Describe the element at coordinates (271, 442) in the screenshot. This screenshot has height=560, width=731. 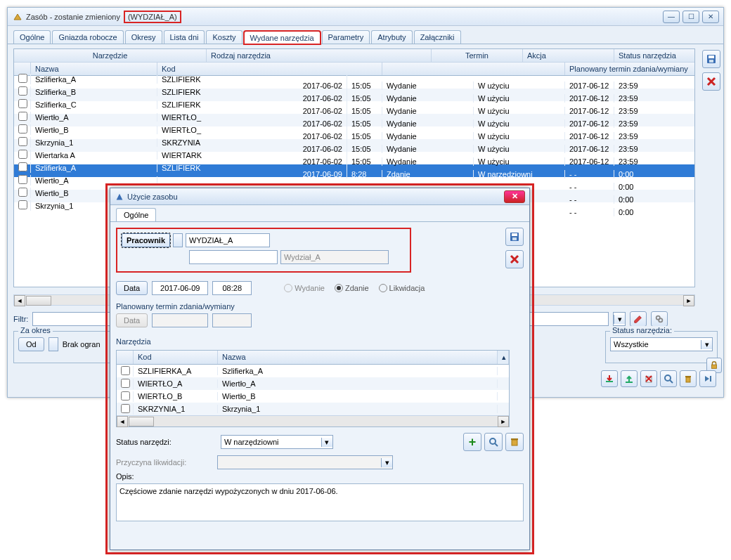
I see `dlg-status-value: W narzędziowni` at that location.